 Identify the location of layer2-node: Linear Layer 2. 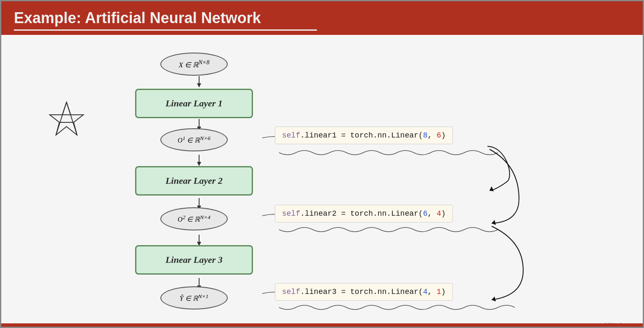
(194, 181).